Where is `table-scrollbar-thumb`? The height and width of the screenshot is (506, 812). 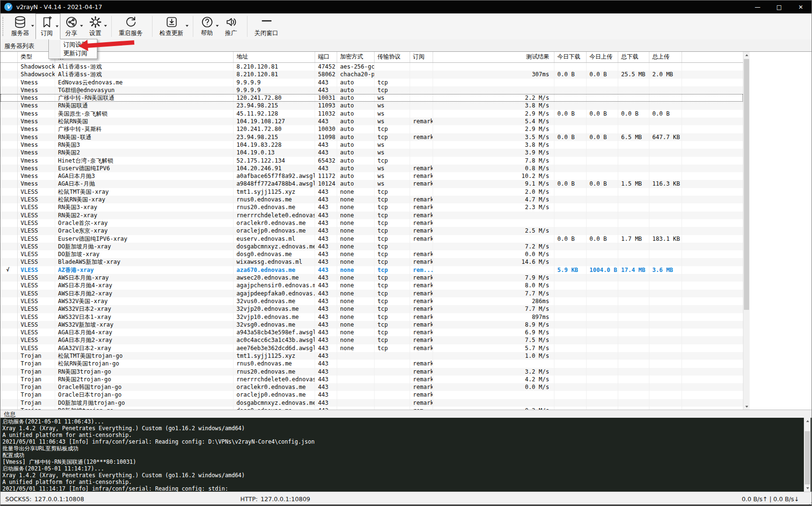
table-scrollbar-thumb is located at coordinates (746, 184).